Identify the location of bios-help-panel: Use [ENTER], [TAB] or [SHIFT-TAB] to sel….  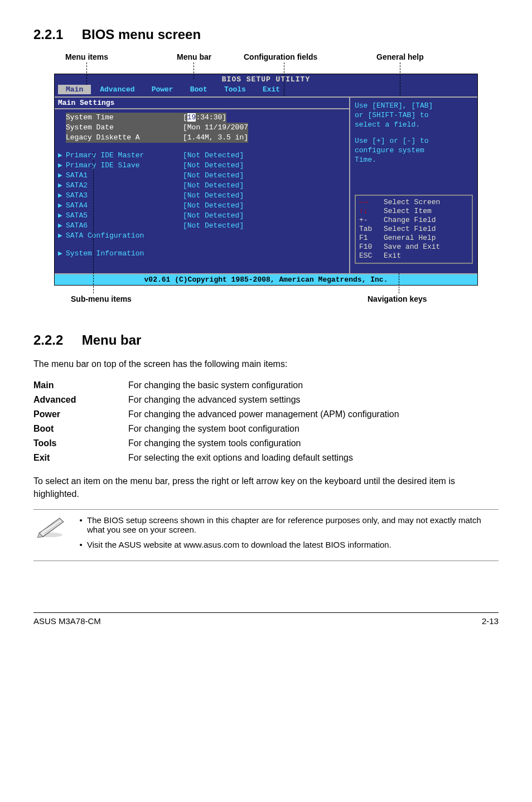
(413, 185).